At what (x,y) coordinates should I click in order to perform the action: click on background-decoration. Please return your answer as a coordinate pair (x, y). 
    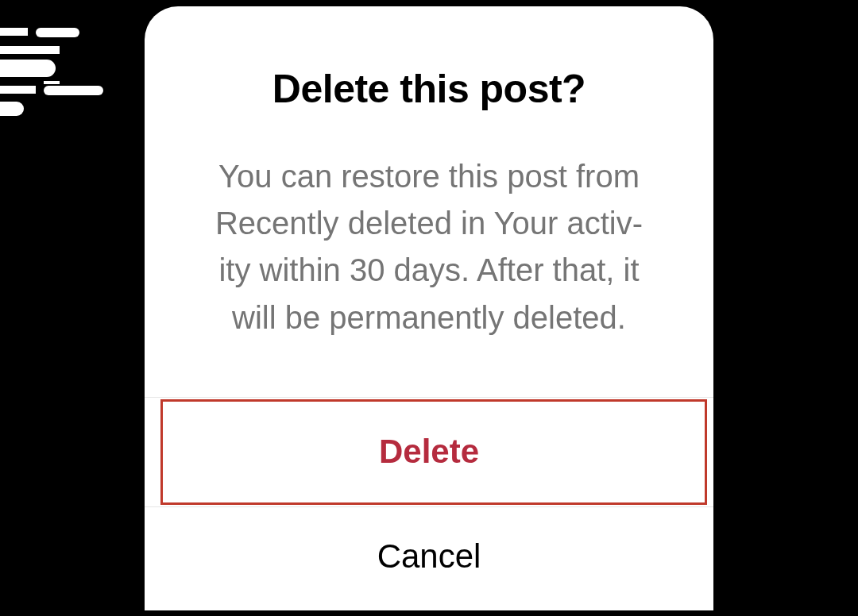
    Looking at the image, I should click on (64, 67).